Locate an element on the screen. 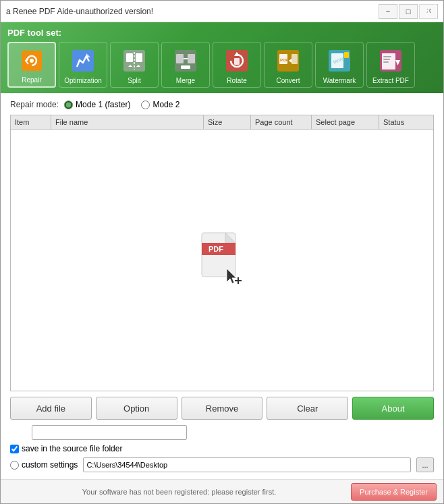 This screenshot has height=504, width=444. toolbar: PDF tool set: Repair is located at coordinates (222, 58).